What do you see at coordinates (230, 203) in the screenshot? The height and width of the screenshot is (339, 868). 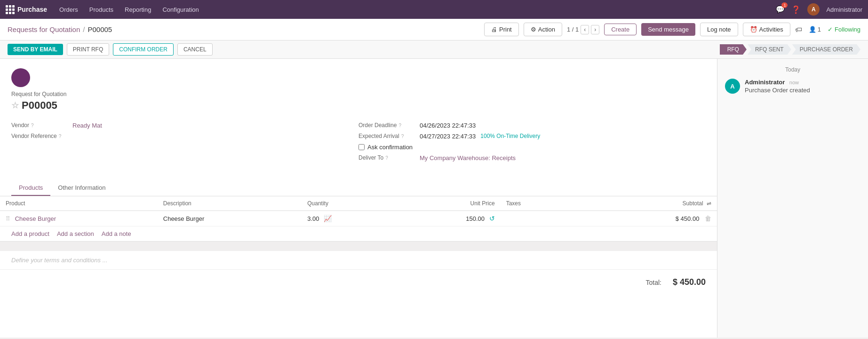 I see `header-description: Description` at bounding box center [230, 203].